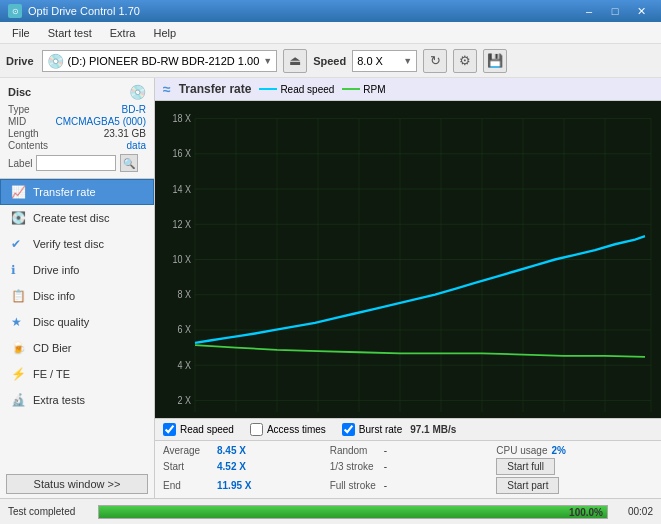  What do you see at coordinates (134, 110) in the screenshot?
I see `type-value: BD-R` at bounding box center [134, 110].